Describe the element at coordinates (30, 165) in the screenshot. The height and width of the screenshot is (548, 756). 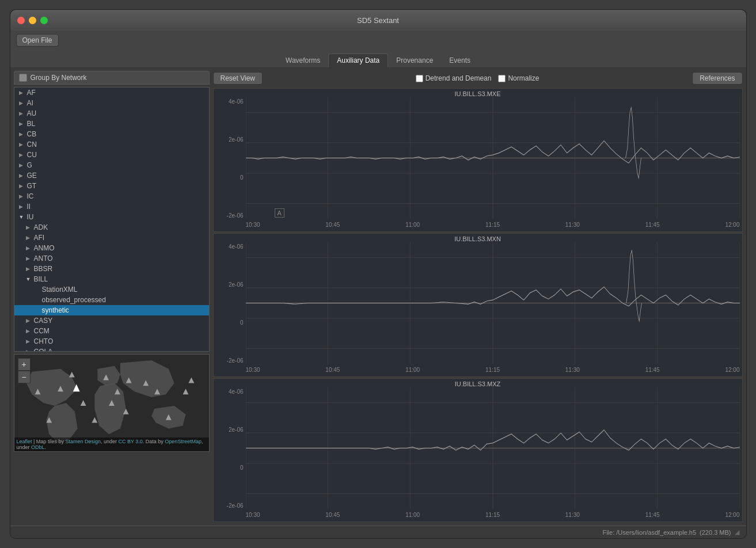
I see `tree-item-label: G` at that location.